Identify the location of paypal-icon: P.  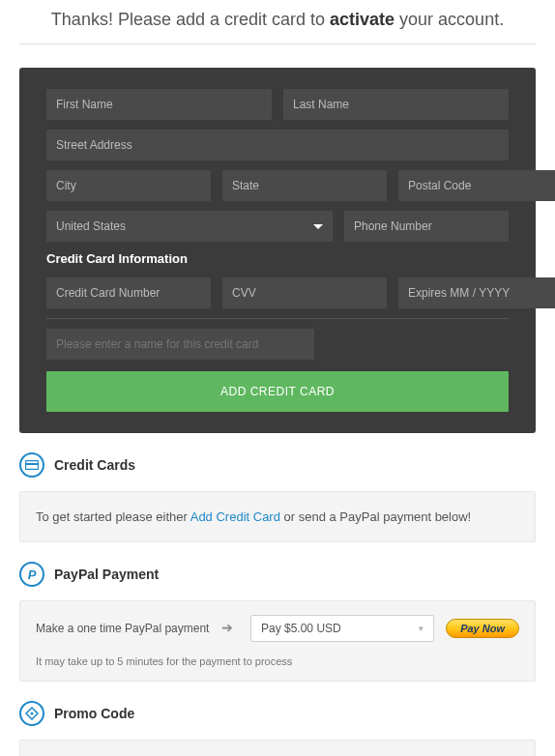
(32, 574).